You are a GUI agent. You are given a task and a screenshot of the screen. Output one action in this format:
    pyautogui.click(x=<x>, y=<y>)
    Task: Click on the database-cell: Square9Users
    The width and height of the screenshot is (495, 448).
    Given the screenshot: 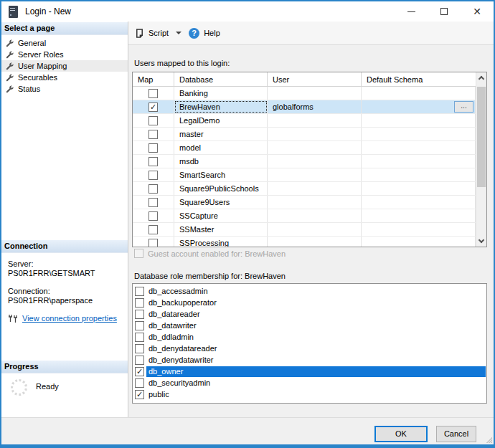 What is the action you would take?
    pyautogui.click(x=221, y=202)
    